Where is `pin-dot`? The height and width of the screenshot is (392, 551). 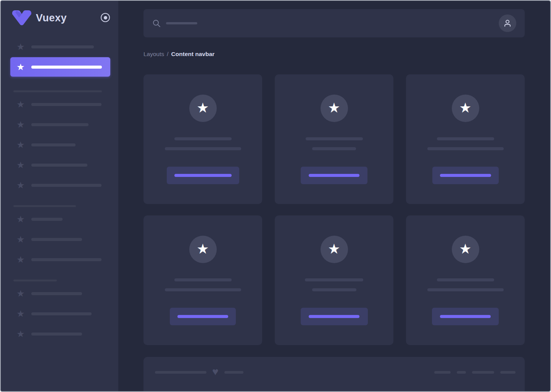
pin-dot is located at coordinates (105, 18).